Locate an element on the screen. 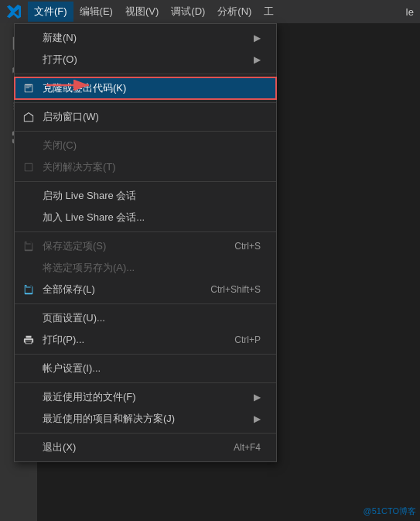 Image resolution: width=420 pixels, height=521 pixels. menu-item-close-label: 关闭(C) is located at coordinates (60, 146).